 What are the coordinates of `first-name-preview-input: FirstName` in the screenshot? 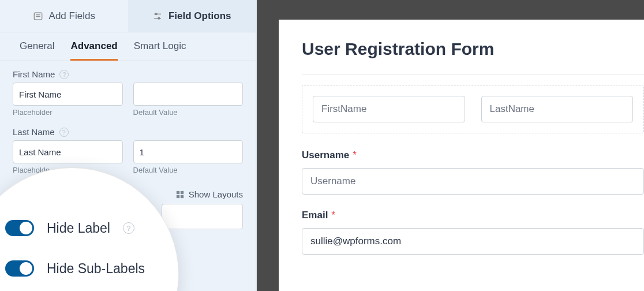 It's located at (389, 109).